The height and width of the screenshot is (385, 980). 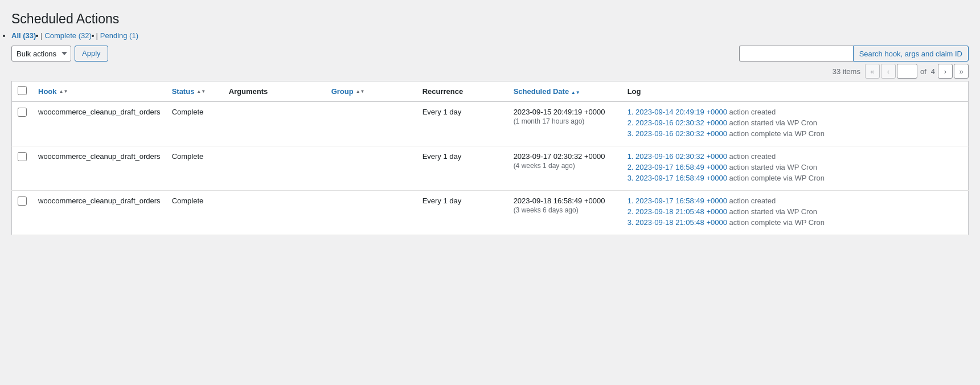 I want to click on log-timestamp: 1. 2023-09-14 20:49:19 +0000, so click(x=679, y=112).